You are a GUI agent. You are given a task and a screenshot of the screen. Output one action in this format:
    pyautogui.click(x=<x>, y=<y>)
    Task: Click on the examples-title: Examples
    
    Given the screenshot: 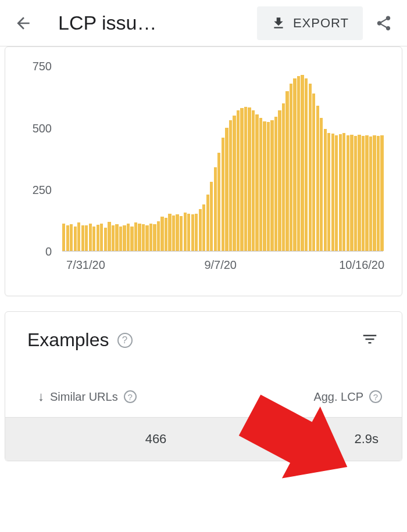 What is the action you would take?
    pyautogui.click(x=69, y=340)
    